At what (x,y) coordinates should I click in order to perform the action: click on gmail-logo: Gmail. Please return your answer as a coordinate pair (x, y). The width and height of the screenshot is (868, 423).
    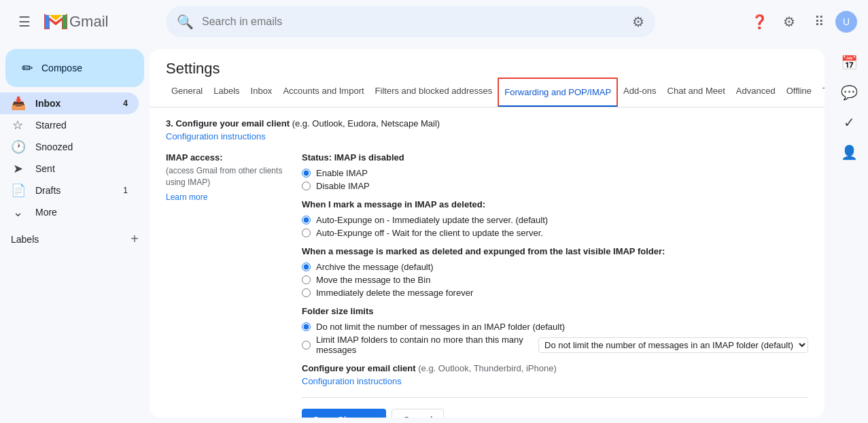
    Looking at the image, I should click on (76, 22).